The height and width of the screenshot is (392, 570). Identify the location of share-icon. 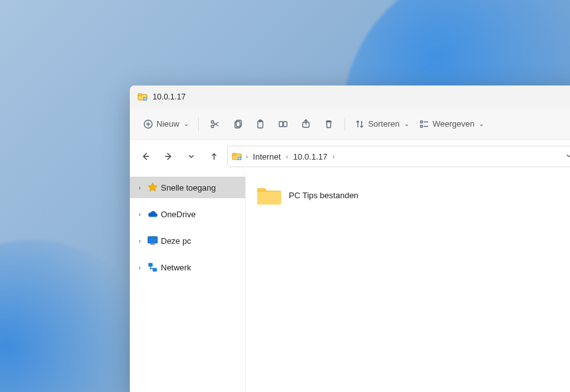
(306, 124).